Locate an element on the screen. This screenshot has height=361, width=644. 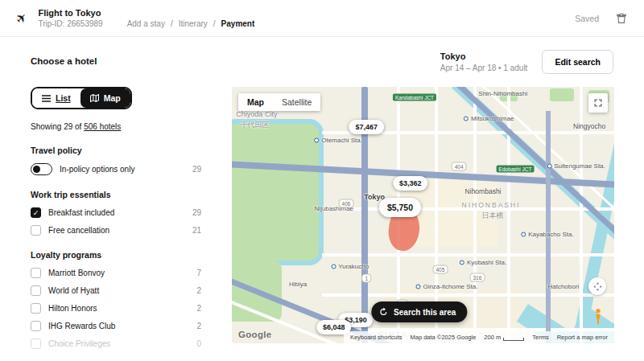
search-summary: Tokyo Apr 14 – Apr 18 • 1 adult Edit sea… is located at coordinates (526, 62).